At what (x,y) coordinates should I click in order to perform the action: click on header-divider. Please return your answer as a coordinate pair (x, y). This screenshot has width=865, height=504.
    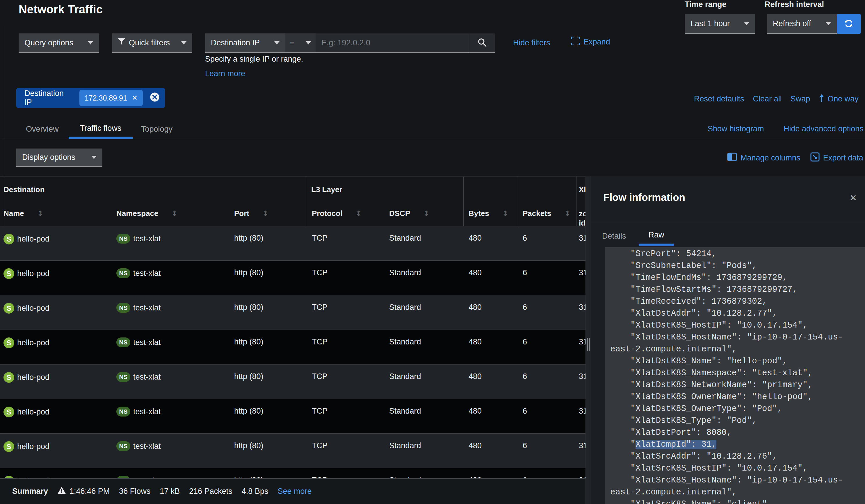
    Looking at the image, I should click on (306, 201).